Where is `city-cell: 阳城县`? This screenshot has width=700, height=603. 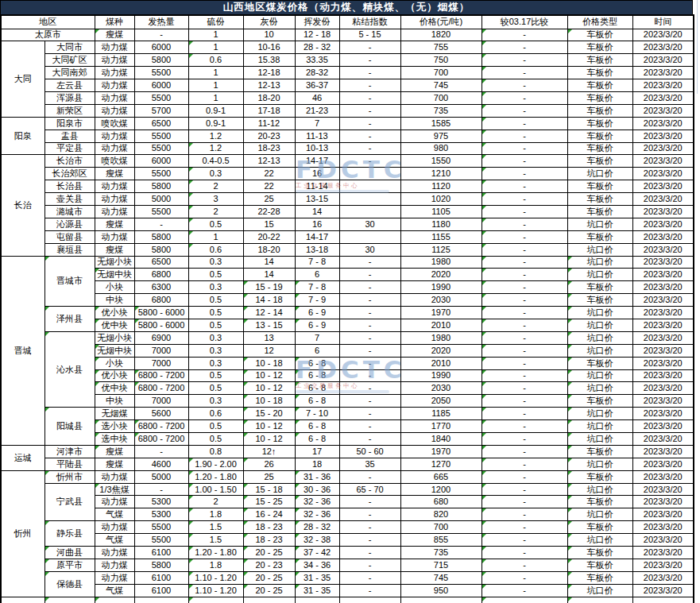 city-cell: 阳城县 is located at coordinates (70, 427).